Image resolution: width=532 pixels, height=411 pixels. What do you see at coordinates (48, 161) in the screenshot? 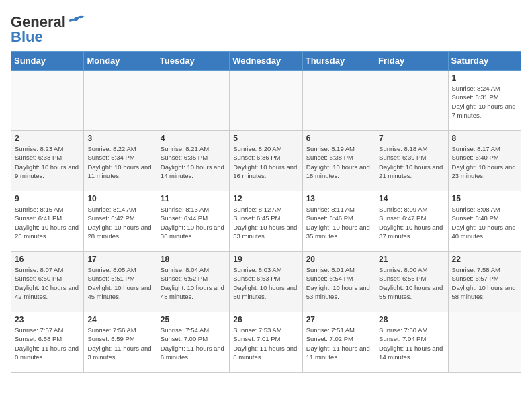
I see `calendar-cell: 2Sunrise: 8:23 AM Sunset: 6:33 PM Daylig…` at bounding box center [48, 161].